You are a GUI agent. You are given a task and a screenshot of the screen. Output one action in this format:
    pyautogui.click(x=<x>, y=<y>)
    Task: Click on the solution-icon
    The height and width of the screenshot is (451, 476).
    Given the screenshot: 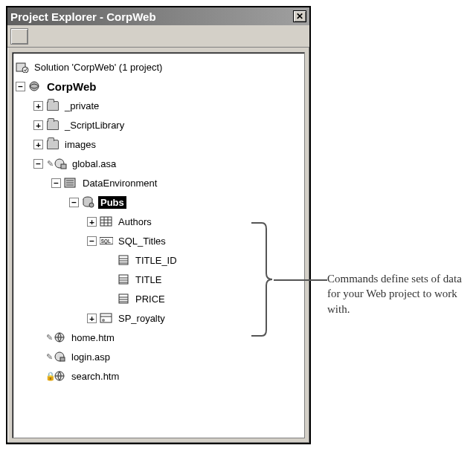 What is the action you would take?
    pyautogui.click(x=22, y=67)
    